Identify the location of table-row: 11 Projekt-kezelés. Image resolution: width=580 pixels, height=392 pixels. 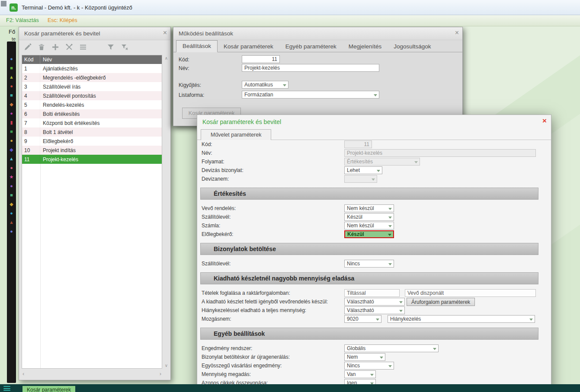
(92, 159).